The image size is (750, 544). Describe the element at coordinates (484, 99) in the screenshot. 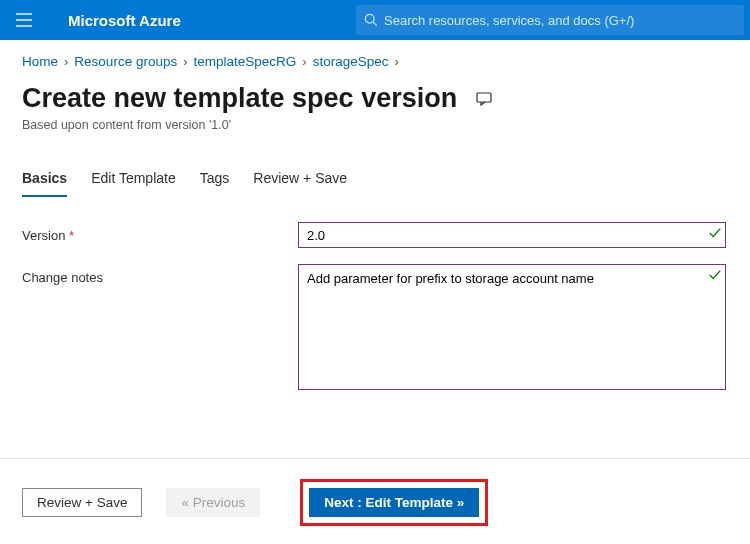

I see `feedback-icon` at that location.